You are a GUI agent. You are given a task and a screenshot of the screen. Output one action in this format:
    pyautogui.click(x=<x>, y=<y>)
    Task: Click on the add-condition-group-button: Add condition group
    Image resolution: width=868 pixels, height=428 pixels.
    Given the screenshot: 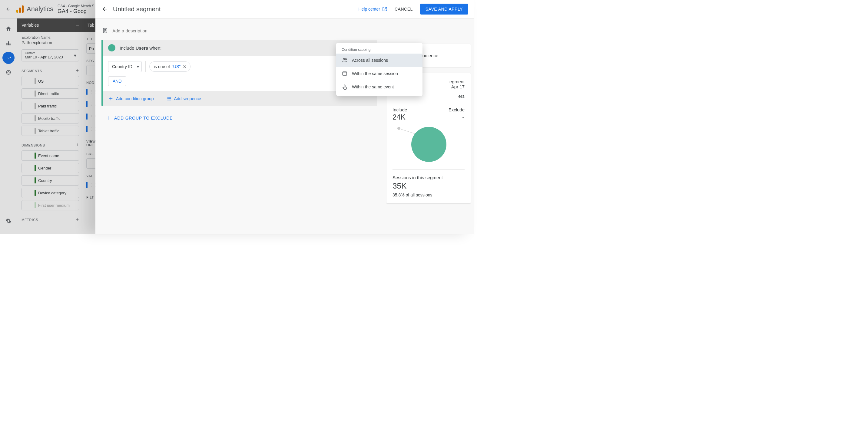 What is the action you would take?
    pyautogui.click(x=131, y=99)
    